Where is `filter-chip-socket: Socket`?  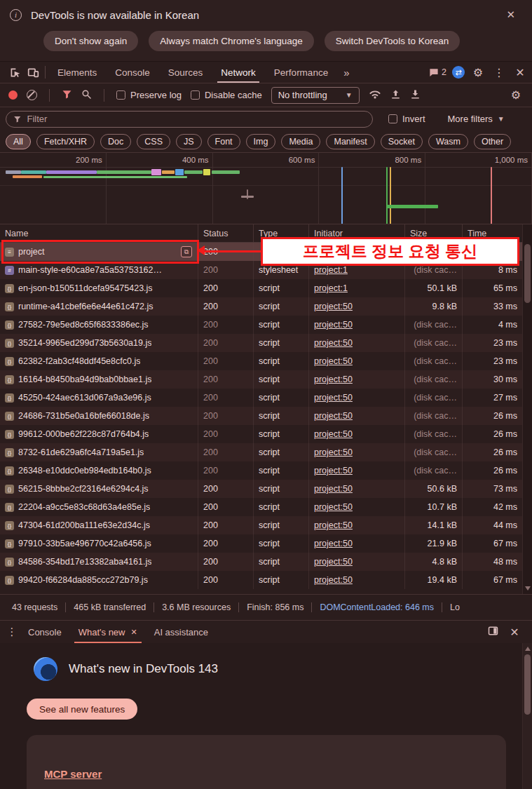
filter-chip-socket: Socket is located at coordinates (402, 142).